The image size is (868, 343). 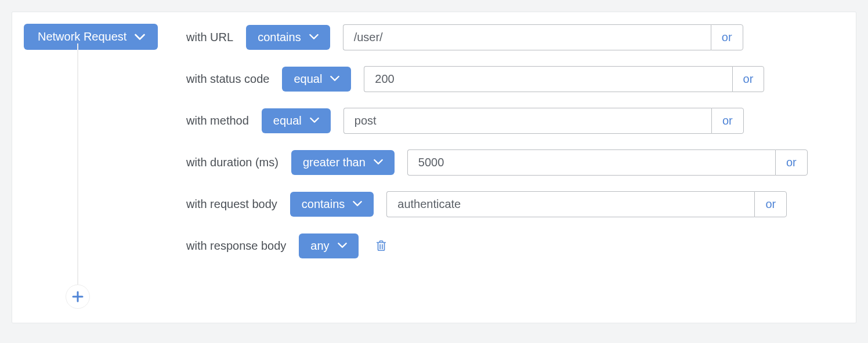 What do you see at coordinates (232, 162) in the screenshot?
I see `condition-label: with duration (ms)` at bounding box center [232, 162].